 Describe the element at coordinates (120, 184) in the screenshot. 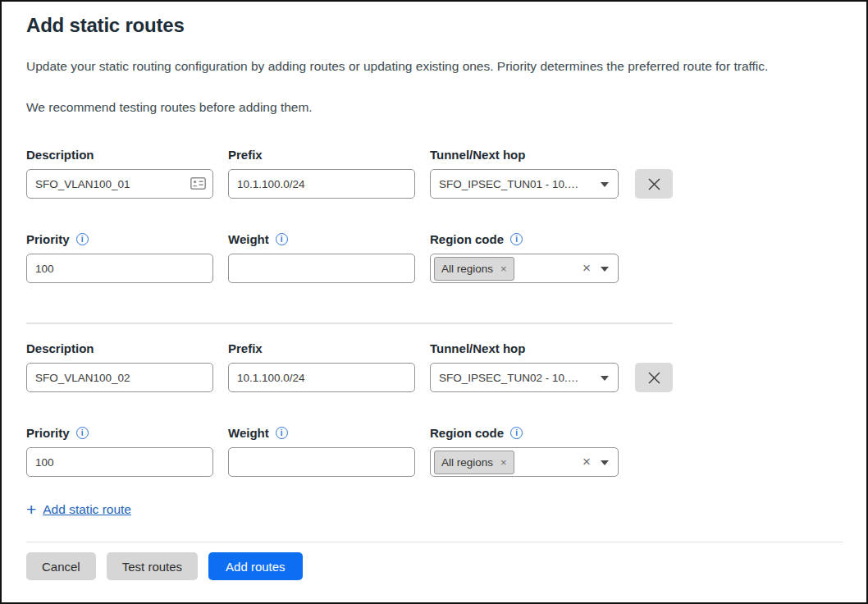

I see `description-input-wrap` at that location.